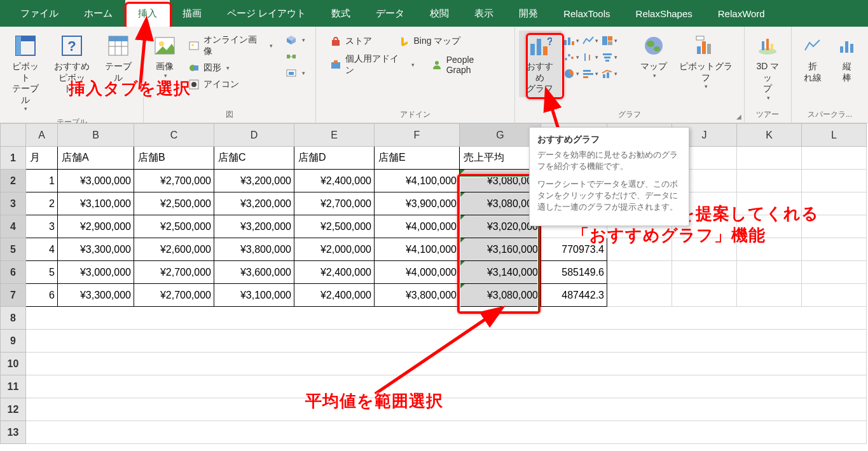  What do you see at coordinates (42, 295) in the screenshot?
I see `cell: 6` at bounding box center [42, 295].